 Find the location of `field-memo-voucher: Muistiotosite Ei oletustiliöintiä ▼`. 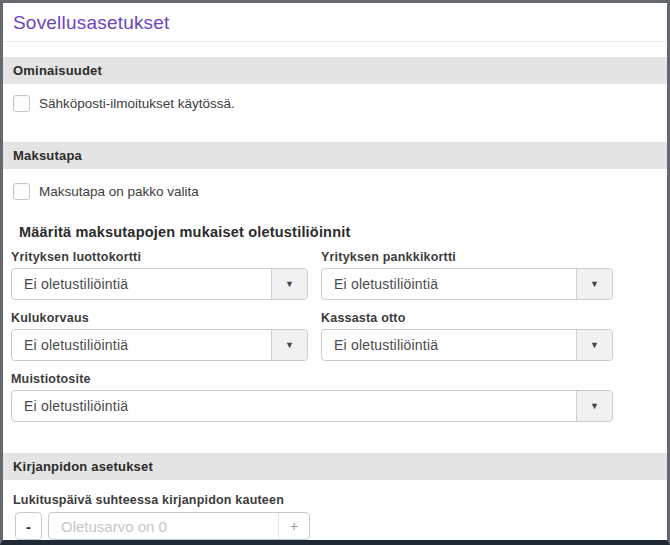

field-memo-voucher: Muistiotosite Ei oletustiliöintiä ▼ is located at coordinates (312, 396).